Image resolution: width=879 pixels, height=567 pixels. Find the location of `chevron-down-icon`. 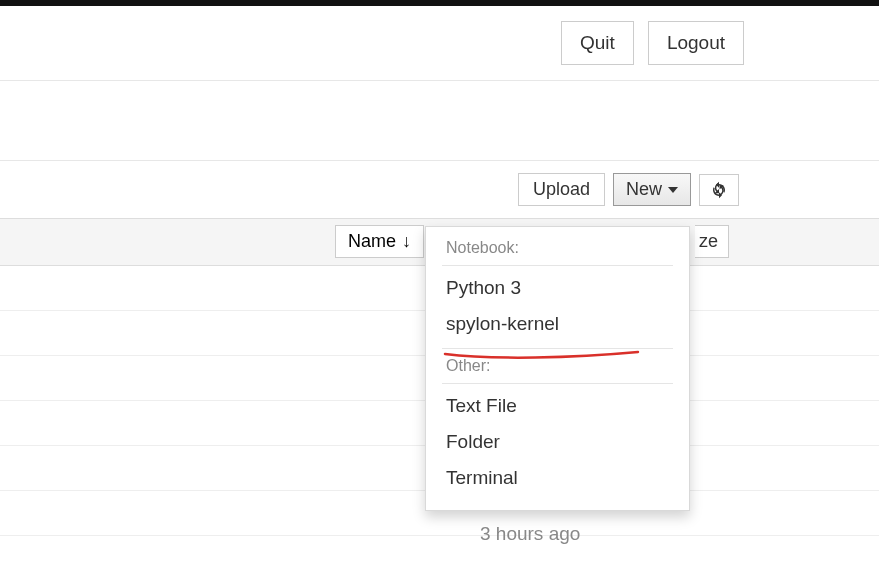

chevron-down-icon is located at coordinates (673, 190).